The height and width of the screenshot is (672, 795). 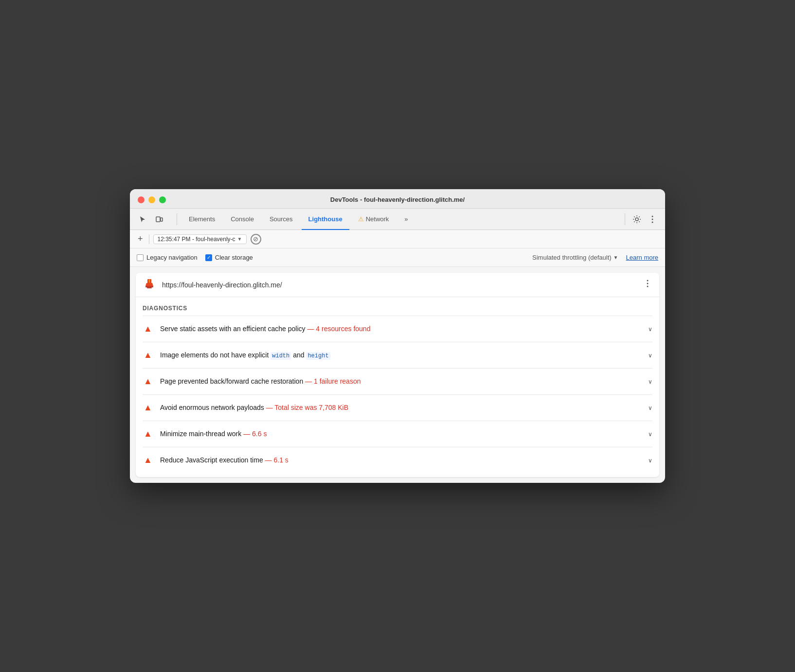 I want to click on clear-storage-box: ✓, so click(x=209, y=258).